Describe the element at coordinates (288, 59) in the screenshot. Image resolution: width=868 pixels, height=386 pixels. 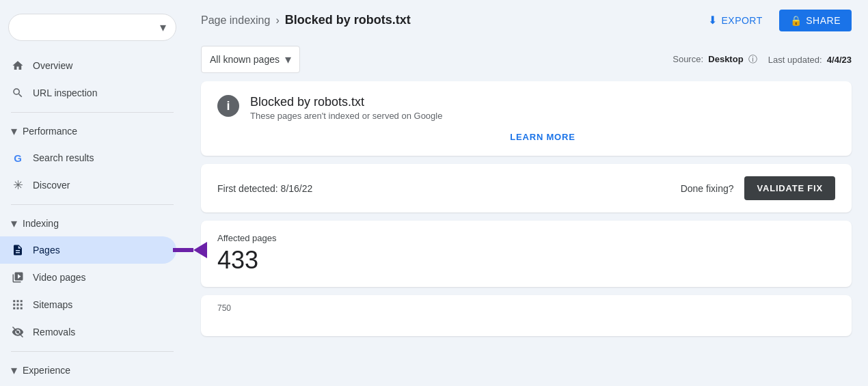
I see `filter-dropdown-arrow-icon: ▾` at that location.